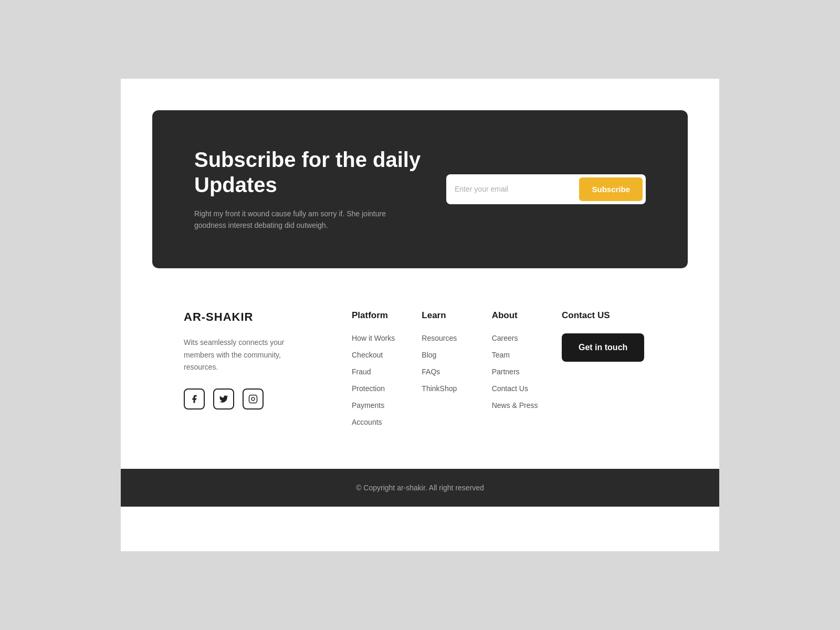 This screenshot has width=840, height=630. What do you see at coordinates (609, 316) in the screenshot?
I see `contact-title: Contact US` at bounding box center [609, 316].